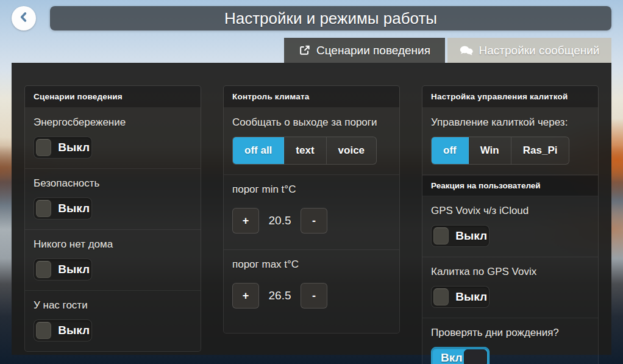 The width and height of the screenshot is (623, 364). Describe the element at coordinates (510, 333) in the screenshot. I see `row-label: Проверять дни рождения?` at that location.